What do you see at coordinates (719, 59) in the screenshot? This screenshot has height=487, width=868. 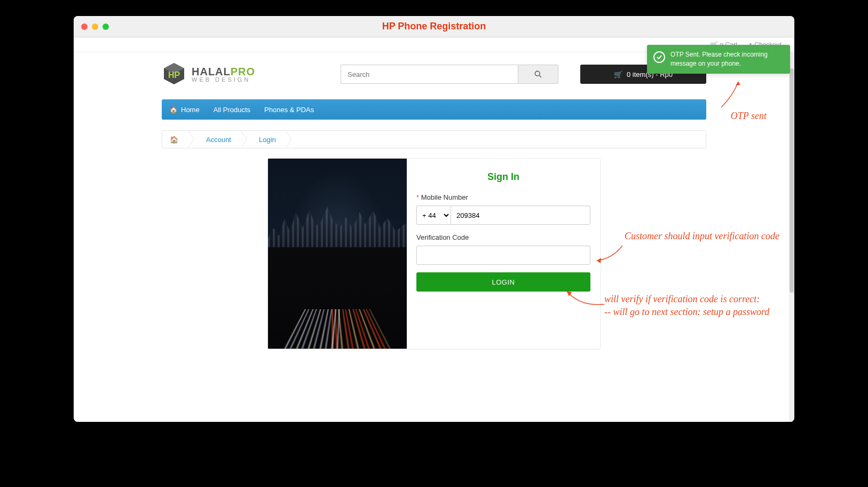 I see `otp-sent-toast: OTP Sent. Please check incoming message …` at bounding box center [719, 59].